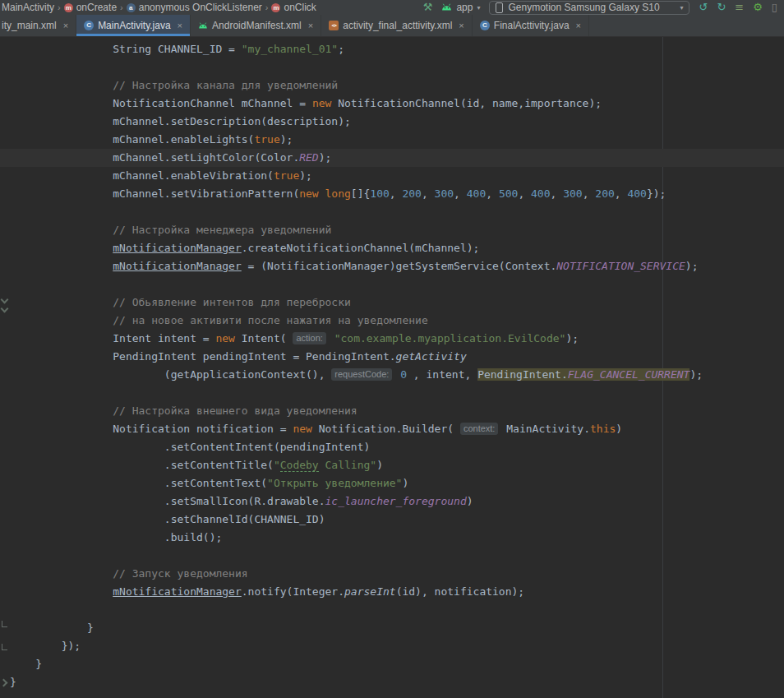 The width and height of the screenshot is (784, 698). Describe the element at coordinates (397, 321) in the screenshot. I see `code-line: // на новое активити после нажатия на ув…` at that location.